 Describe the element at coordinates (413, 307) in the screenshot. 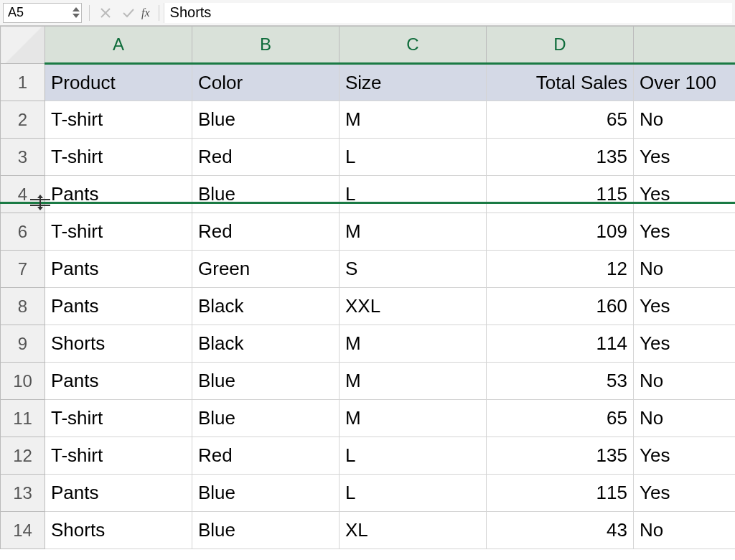

I see `cell: XXL` at that location.